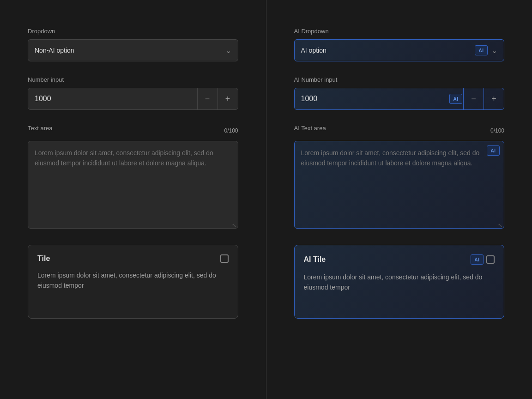 This screenshot has height=399, width=532. I want to click on ai-resize-icon: ⤡, so click(500, 225).